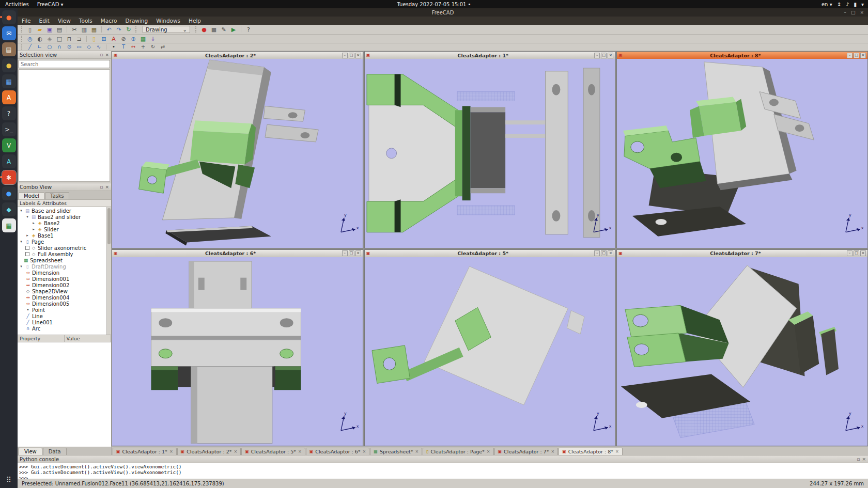 This screenshot has width=868, height=488. What do you see at coordinates (9, 210) in the screenshot?
I see `dock-boxes: ◆` at bounding box center [9, 210].